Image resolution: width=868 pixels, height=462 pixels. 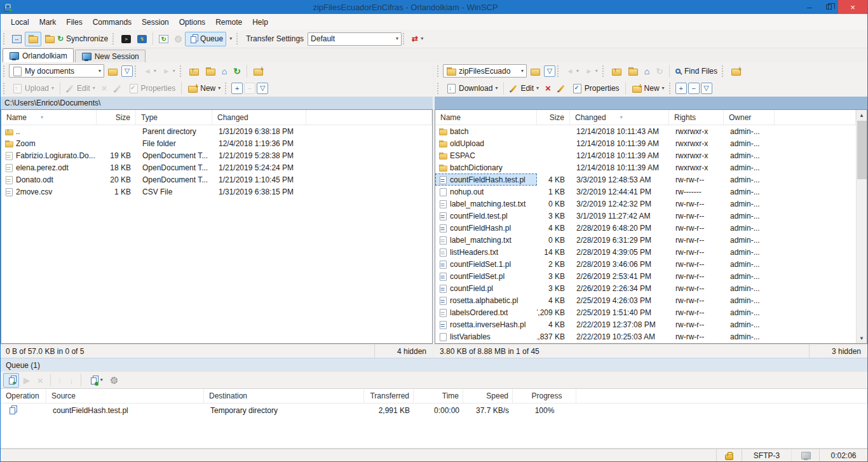 I want to click on queue-move-up-button: ↑, so click(x=60, y=380).